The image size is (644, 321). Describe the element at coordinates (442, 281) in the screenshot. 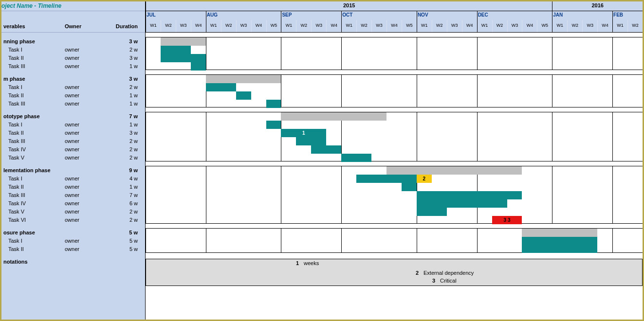

I see `annotation-item: 3Critical` at that location.